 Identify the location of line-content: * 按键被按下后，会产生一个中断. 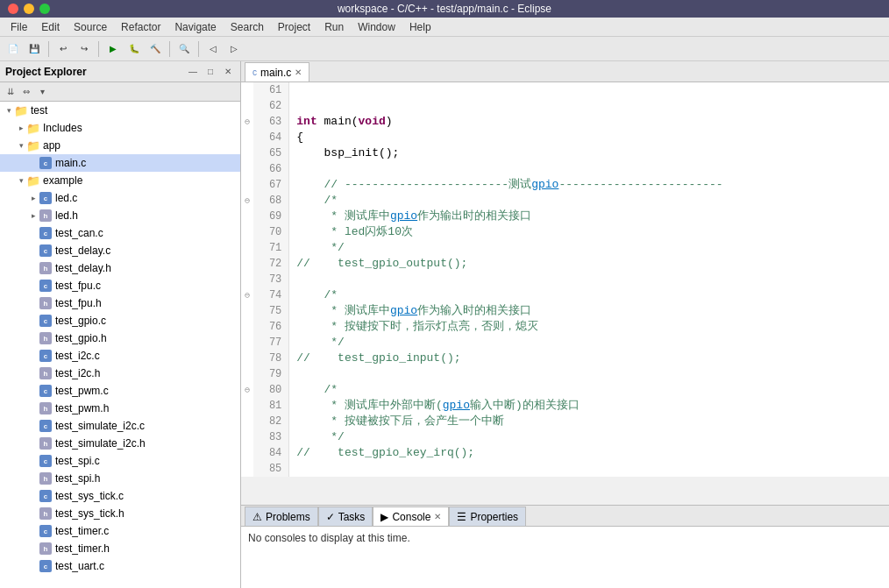
(589, 422).